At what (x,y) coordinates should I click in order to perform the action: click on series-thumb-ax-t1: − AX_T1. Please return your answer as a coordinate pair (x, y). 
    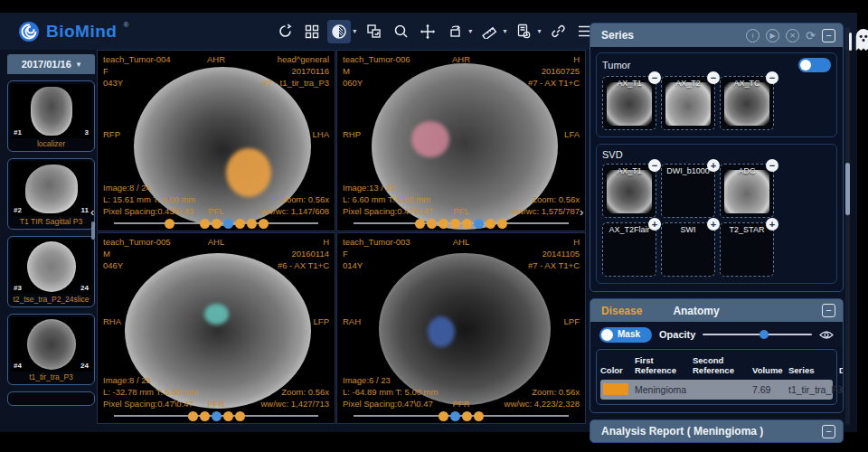
    Looking at the image, I should click on (629, 103).